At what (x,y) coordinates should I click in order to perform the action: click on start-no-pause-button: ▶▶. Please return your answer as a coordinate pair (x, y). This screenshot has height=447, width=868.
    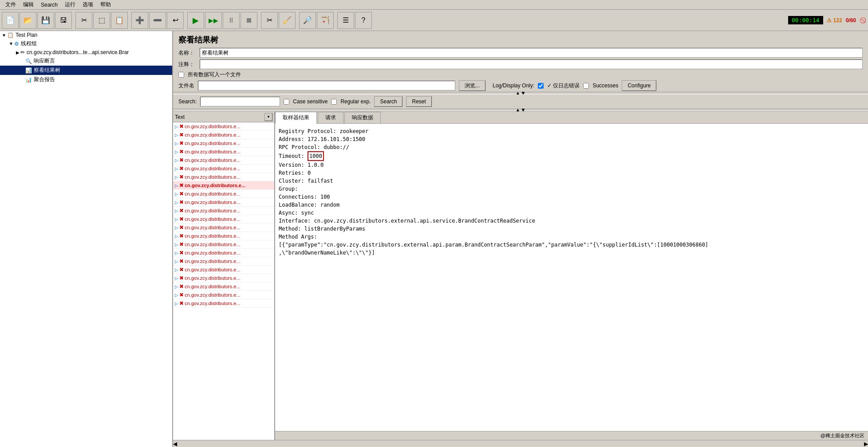
    Looking at the image, I should click on (213, 20).